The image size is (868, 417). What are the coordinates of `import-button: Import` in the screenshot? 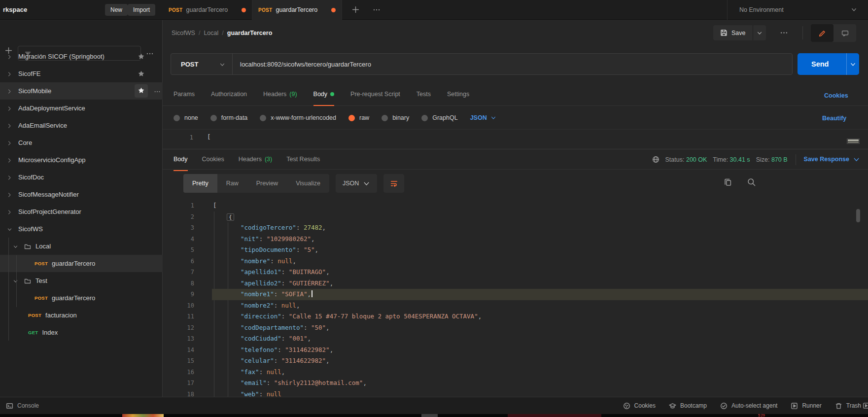 It's located at (141, 10).